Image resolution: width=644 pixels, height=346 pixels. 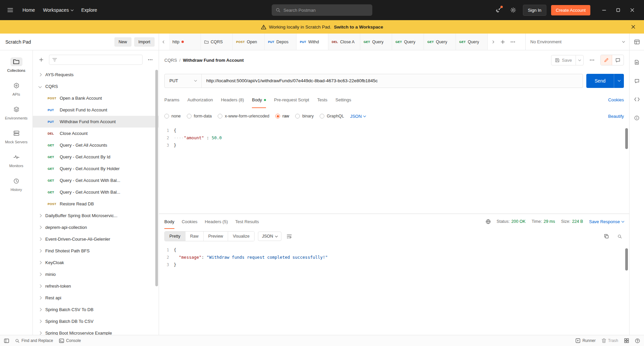 What do you see at coordinates (249, 42) in the screenshot?
I see `open-tab-open: POSTOpen` at bounding box center [249, 42].